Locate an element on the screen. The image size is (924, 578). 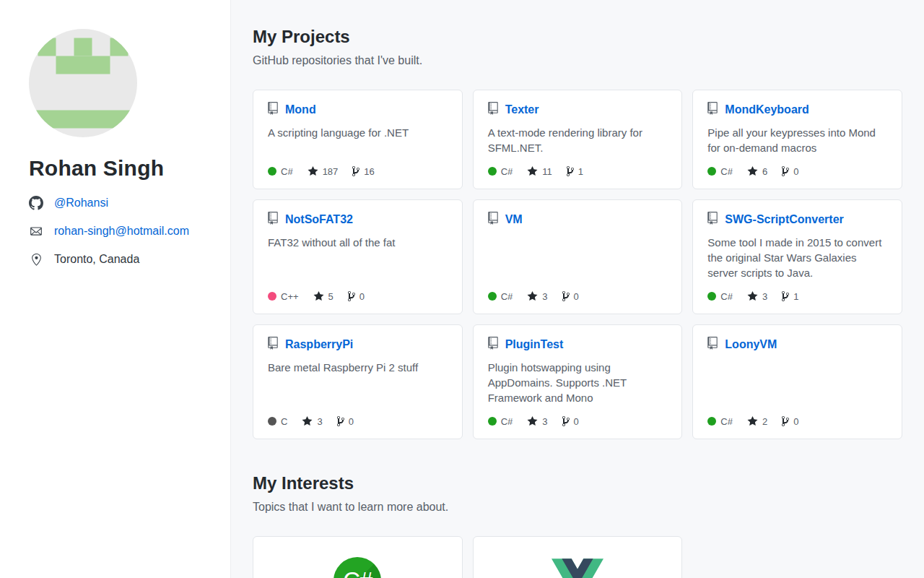
repo-name-link: Mond is located at coordinates (300, 110).